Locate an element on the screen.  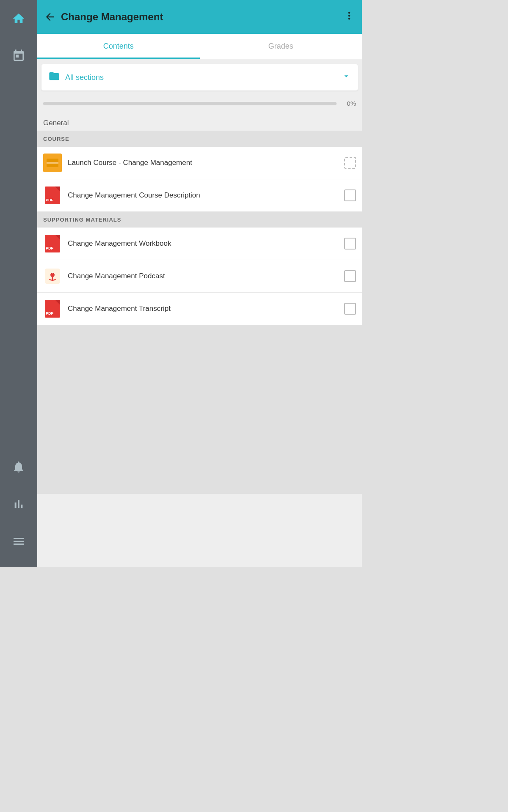
header: Change Management is located at coordinates (200, 17).